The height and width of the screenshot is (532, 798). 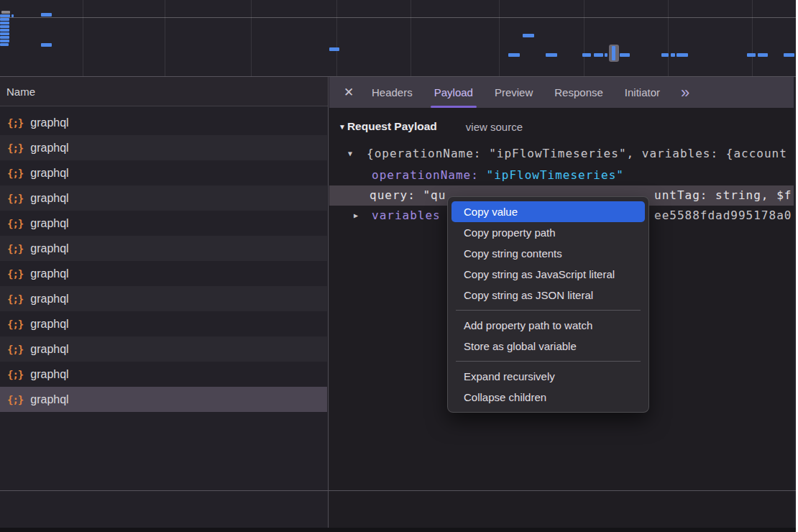 I want to click on tab-headers: Headers, so click(x=393, y=92).